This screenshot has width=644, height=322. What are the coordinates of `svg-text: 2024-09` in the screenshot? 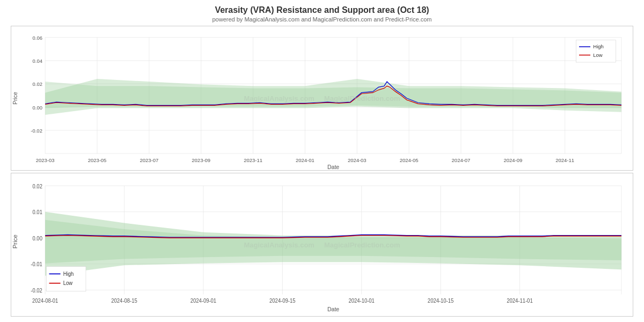 It's located at (513, 160).